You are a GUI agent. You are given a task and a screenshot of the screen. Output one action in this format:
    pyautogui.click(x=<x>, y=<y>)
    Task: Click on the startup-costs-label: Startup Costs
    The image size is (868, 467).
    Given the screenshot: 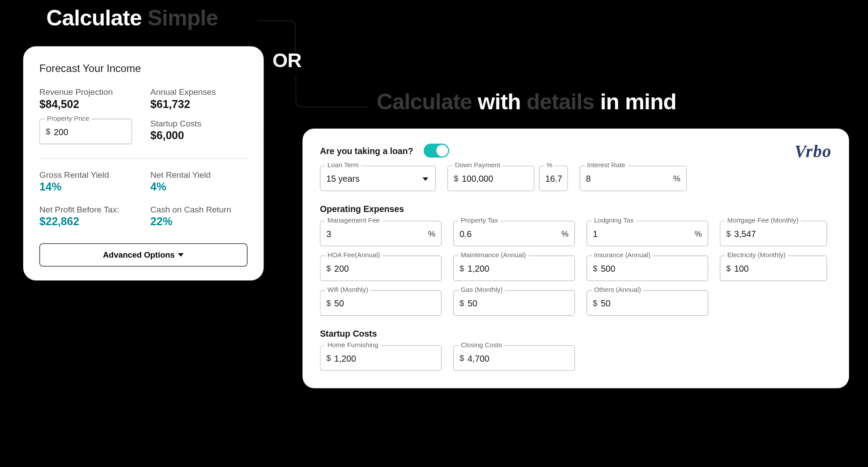 What is the action you would take?
    pyautogui.click(x=199, y=124)
    